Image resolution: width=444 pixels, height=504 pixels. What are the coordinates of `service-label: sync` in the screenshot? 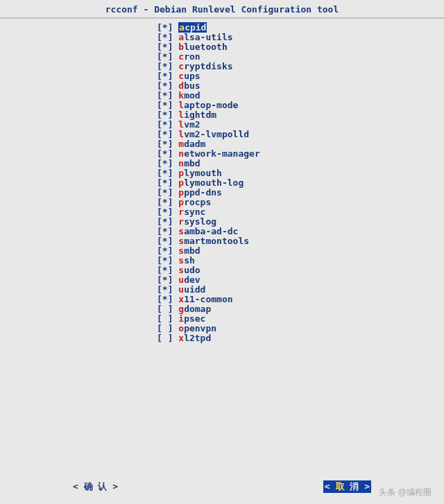 It's located at (194, 212).